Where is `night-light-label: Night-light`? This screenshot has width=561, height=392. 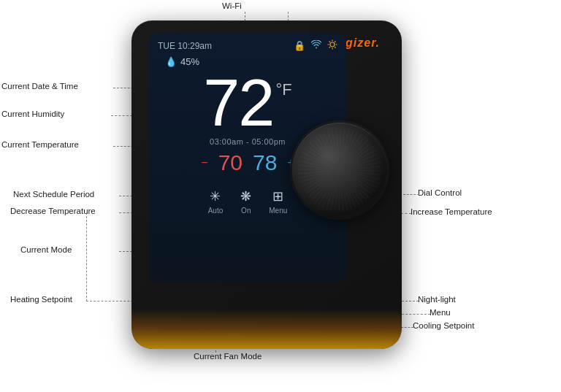
night-light-label: Night-light is located at coordinates (437, 299).